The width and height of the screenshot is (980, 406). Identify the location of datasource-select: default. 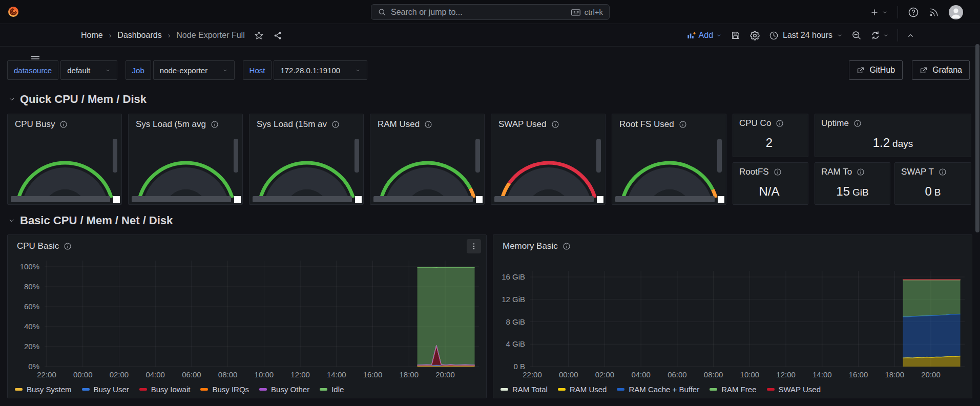
(89, 70).